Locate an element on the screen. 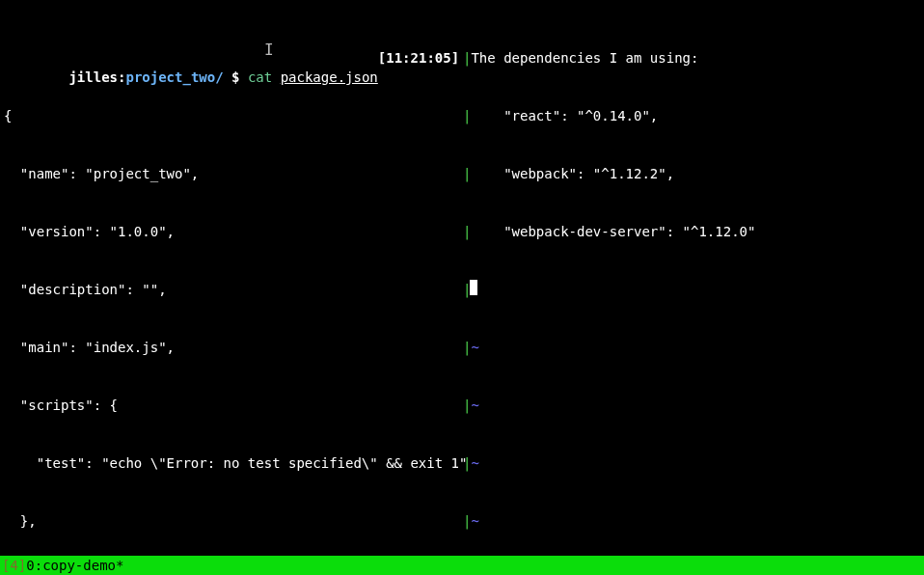  prompt-line-1: jilles:project_two/ $ cat package.json [… is located at coordinates (233, 58).